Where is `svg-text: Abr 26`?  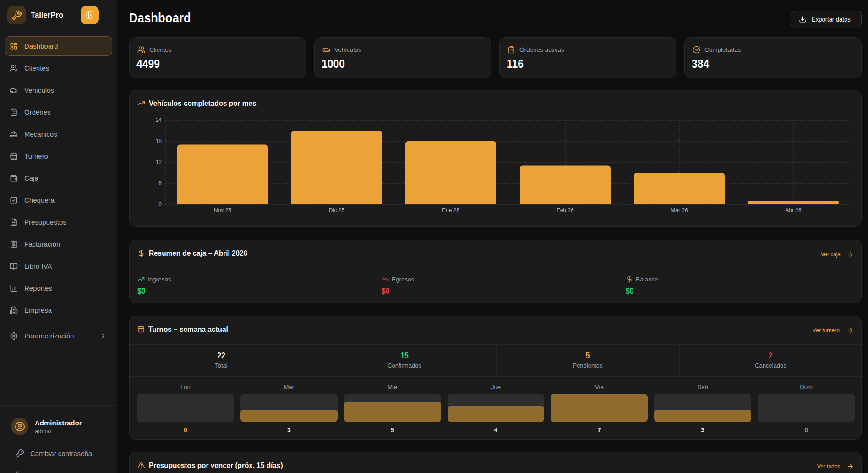 svg-text: Abr 26 is located at coordinates (793, 210).